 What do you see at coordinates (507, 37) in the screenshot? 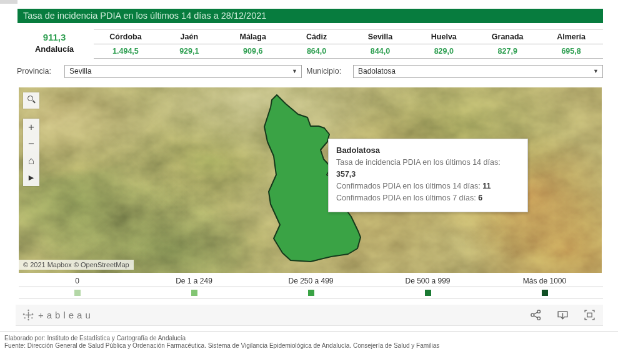
I see `province-header: Granada` at bounding box center [507, 37].